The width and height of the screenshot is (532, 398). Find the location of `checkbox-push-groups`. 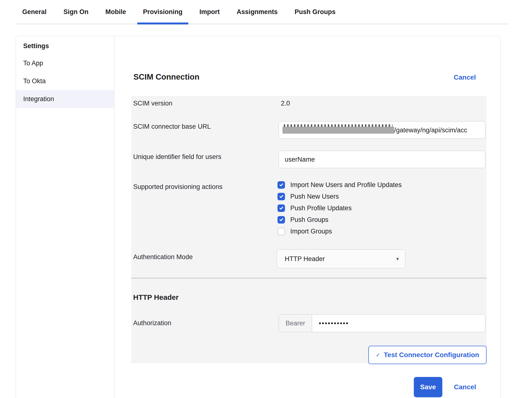

checkbox-push-groups is located at coordinates (281, 220).